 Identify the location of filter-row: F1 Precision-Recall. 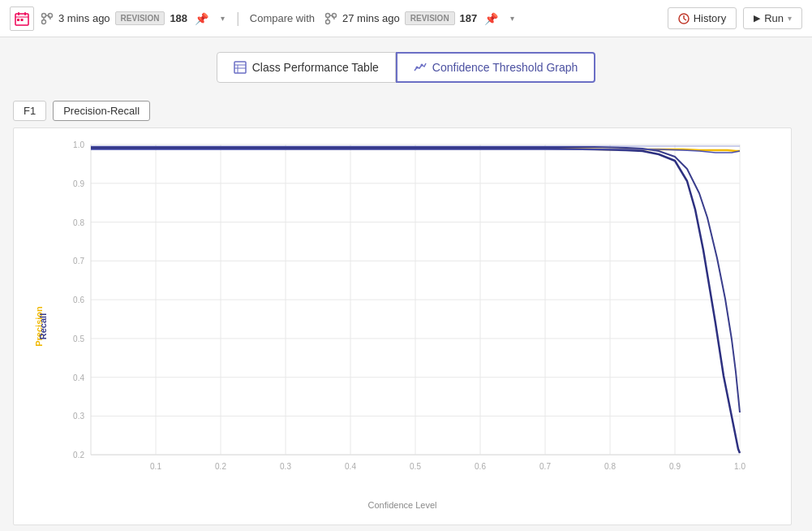
(406, 110).